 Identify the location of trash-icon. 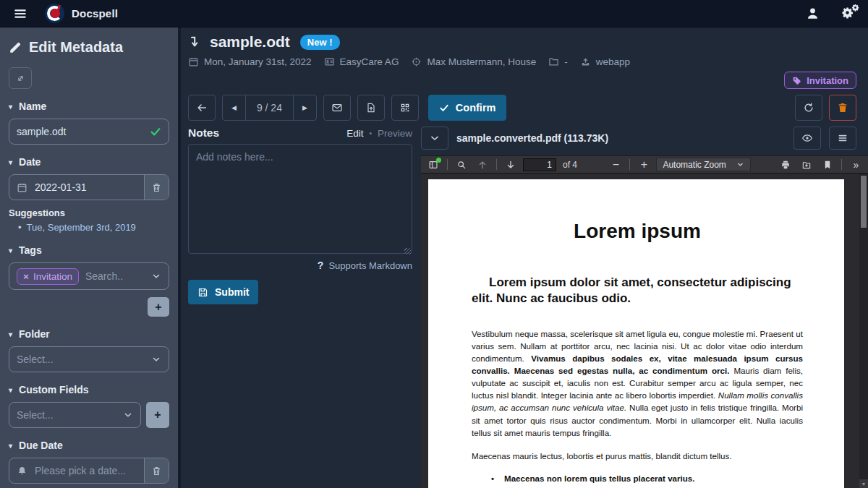
(843, 108).